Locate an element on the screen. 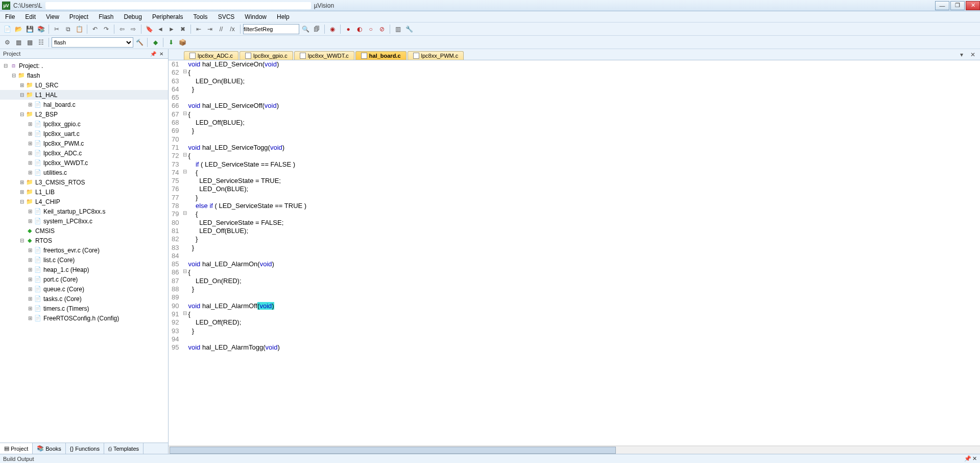  project-tree: ⊟Project: .⊟flash⊞L0_SRC⊟L1_HAL⊞hal_boar… is located at coordinates (84, 250).